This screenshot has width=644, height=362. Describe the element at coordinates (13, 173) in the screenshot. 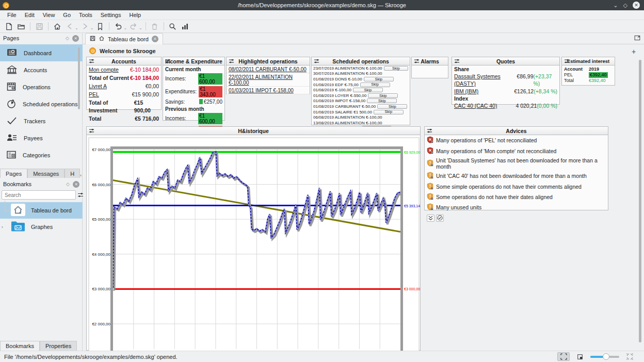

I see `dock-tab-pages: Pages` at that location.